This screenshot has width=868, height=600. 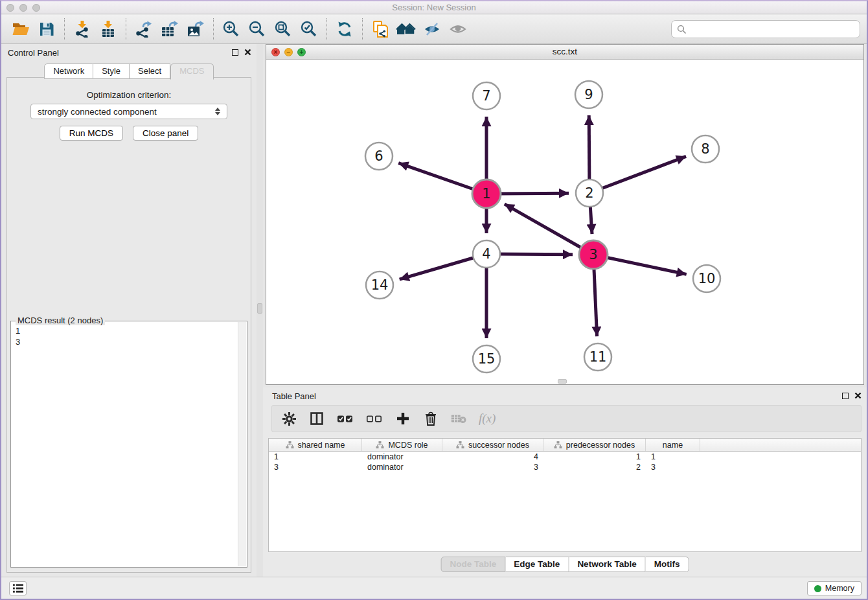 What do you see at coordinates (834, 588) in the screenshot?
I see `memory-button: Memory` at bounding box center [834, 588].